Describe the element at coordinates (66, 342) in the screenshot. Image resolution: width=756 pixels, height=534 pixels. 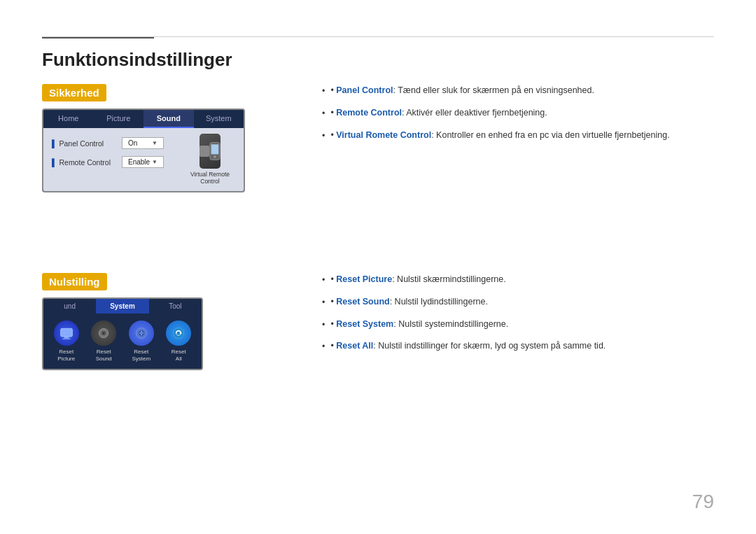
I see `reset-picture-item: ResetPicture` at that location.